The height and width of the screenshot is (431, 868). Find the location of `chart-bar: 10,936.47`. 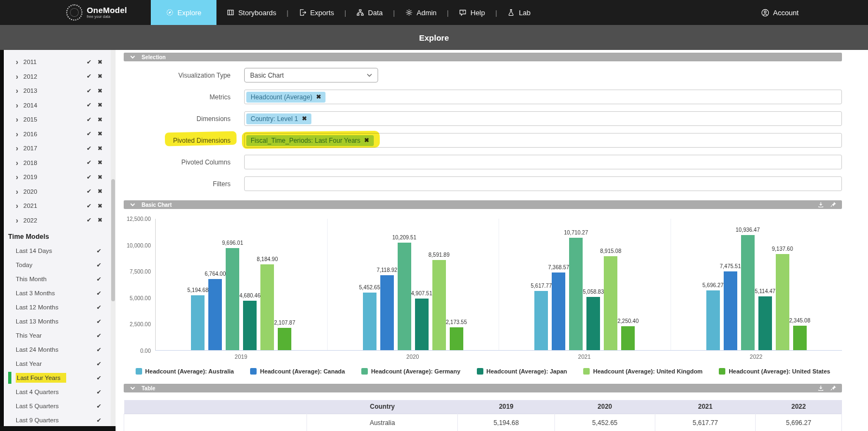

chart-bar: 10,936.47 is located at coordinates (748, 293).